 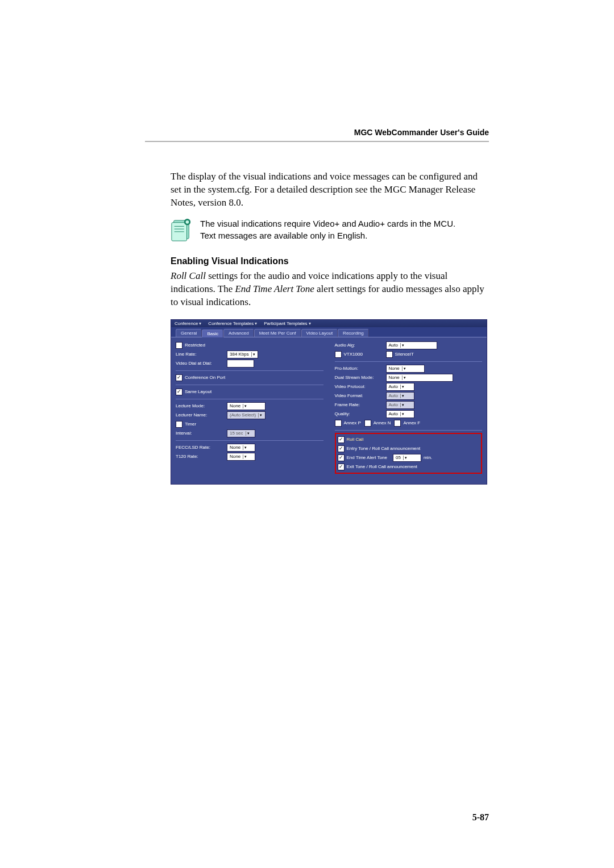 What do you see at coordinates (352, 423) in the screenshot?
I see `annexp-label: Annex P` at bounding box center [352, 423].